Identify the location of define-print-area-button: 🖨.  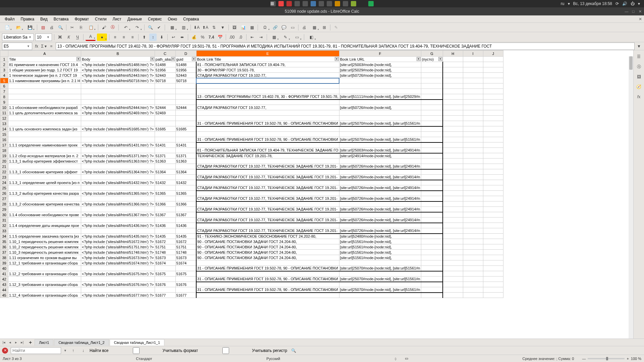
(304, 27).